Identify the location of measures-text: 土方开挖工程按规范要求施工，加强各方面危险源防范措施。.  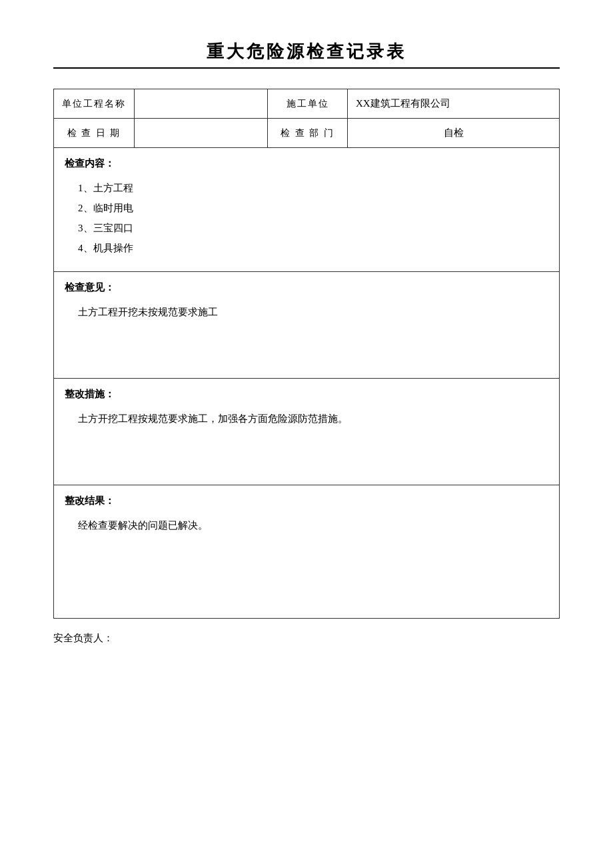
(306, 419).